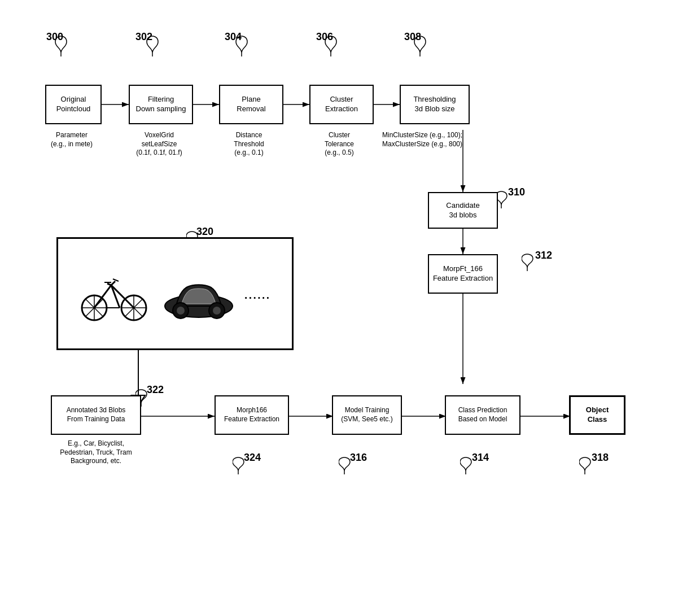  What do you see at coordinates (73, 104) in the screenshot?
I see `box-original-pointcloud: Original Pointcloud` at bounding box center [73, 104].